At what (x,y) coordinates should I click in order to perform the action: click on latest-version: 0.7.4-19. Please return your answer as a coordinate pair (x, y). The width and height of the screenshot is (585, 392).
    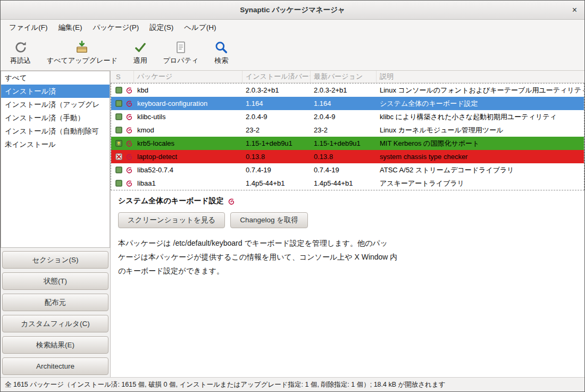
    Looking at the image, I should click on (344, 170).